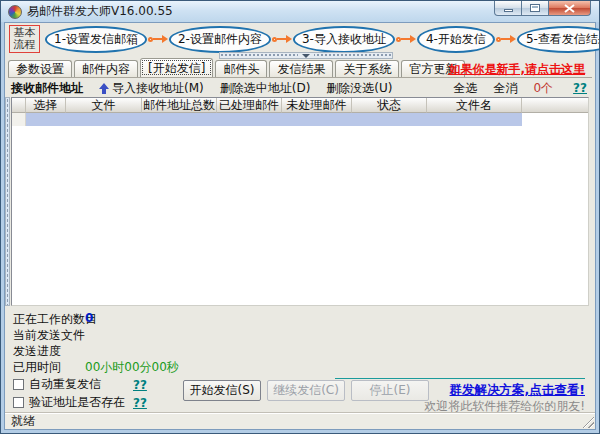 This screenshot has height=434, width=600. I want to click on vertical-splitter, so click(8, 202).